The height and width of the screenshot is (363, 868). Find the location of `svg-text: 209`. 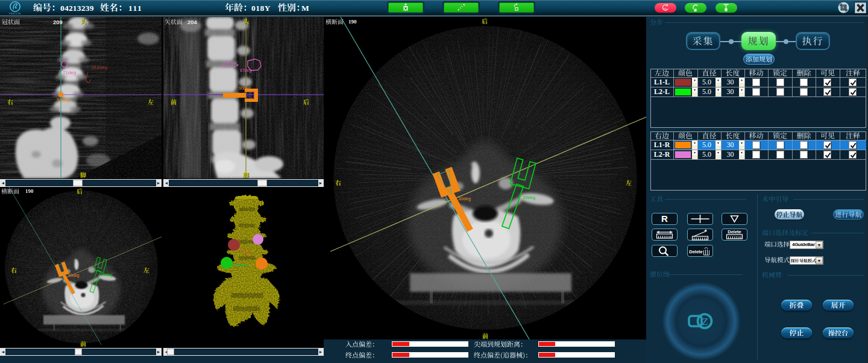

svg-text: 209 is located at coordinates (58, 22).